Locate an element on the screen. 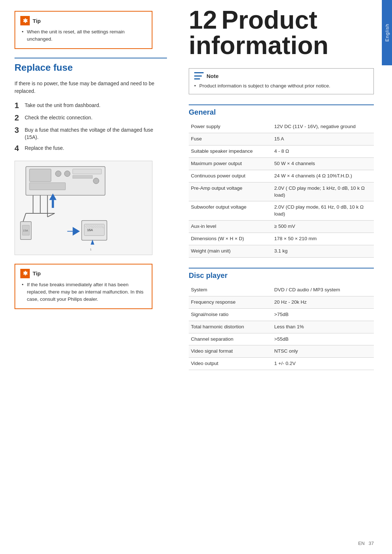 The width and height of the screenshot is (392, 554). spec-label: Signal/noise ratio is located at coordinates (230, 315).